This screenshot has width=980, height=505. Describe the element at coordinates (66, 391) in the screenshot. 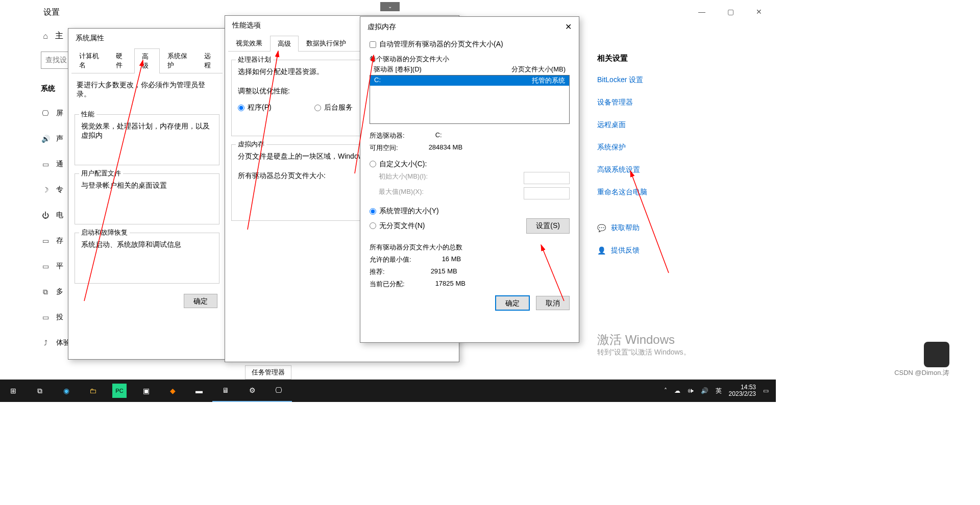

I see `edge-icon: ◉` at that location.